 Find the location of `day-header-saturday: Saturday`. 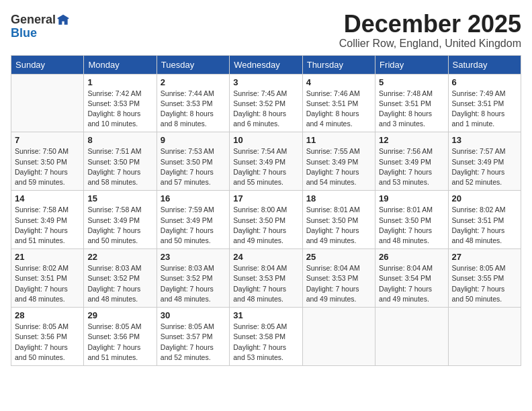

day-header-saturday: Saturday is located at coordinates (484, 64).